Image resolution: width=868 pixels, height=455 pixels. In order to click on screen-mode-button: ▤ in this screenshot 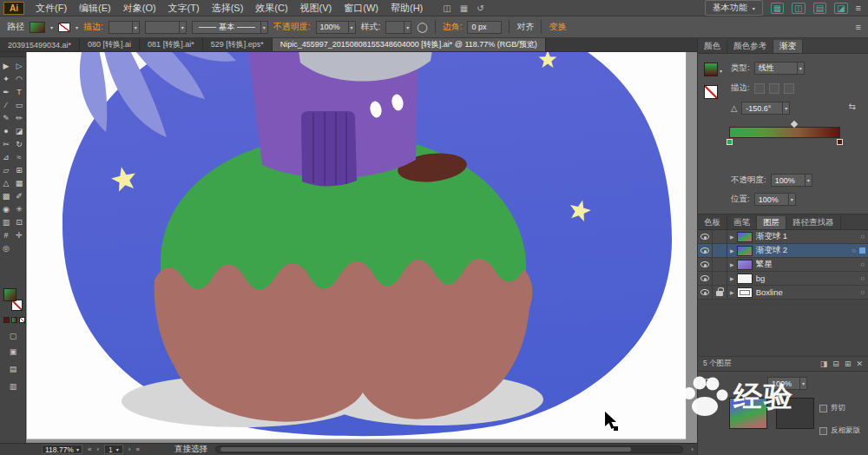, I will do `click(13, 369)`.